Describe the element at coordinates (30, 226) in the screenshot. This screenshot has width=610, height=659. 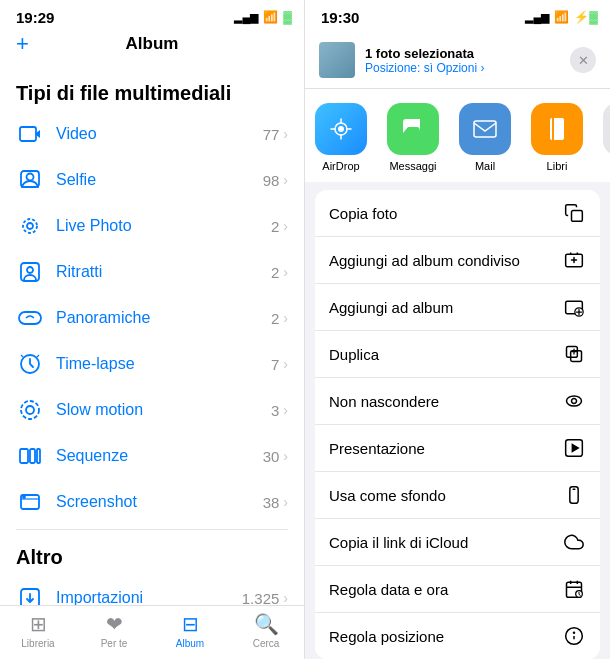
I see `livephoto-icon` at that location.